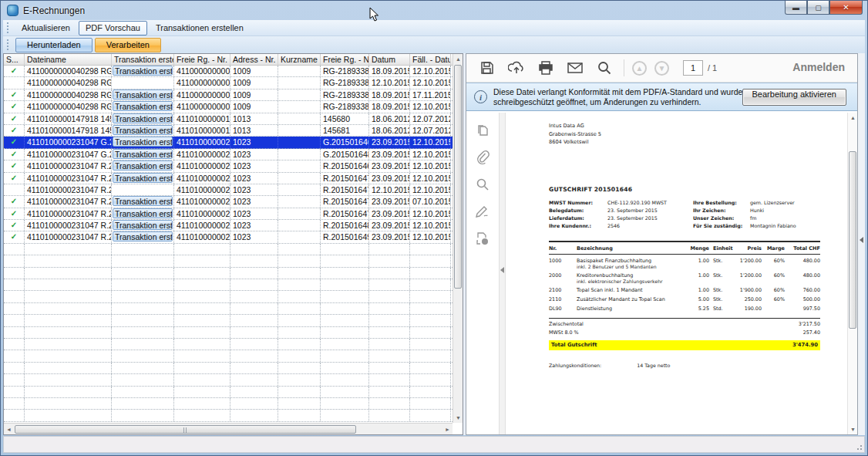 The height and width of the screenshot is (456, 868). I want to click on grid-cell: R.201501648, so click(345, 225).